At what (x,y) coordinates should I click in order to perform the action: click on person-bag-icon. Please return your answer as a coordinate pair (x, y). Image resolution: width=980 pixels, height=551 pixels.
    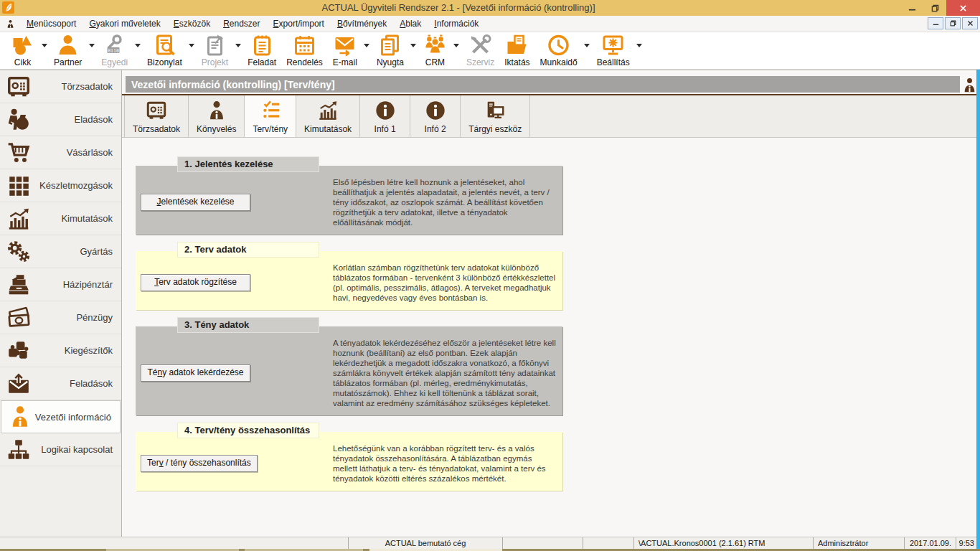
    Looking at the image, I should click on (19, 120).